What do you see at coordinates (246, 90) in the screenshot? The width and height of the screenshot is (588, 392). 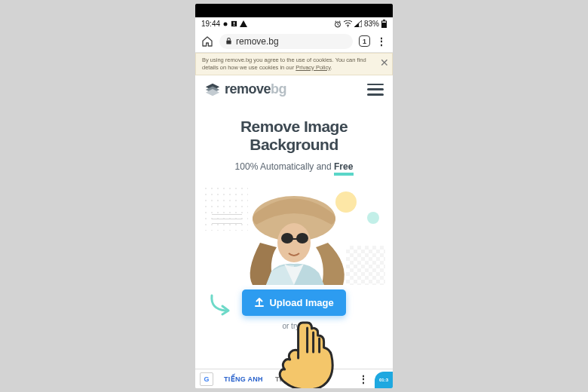 I see `logo: removebg` at bounding box center [246, 90].